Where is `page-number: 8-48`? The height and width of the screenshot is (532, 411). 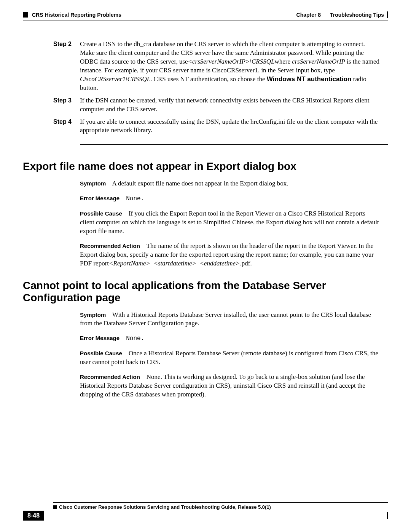 page-number: 8-48 is located at coordinates (33, 516).